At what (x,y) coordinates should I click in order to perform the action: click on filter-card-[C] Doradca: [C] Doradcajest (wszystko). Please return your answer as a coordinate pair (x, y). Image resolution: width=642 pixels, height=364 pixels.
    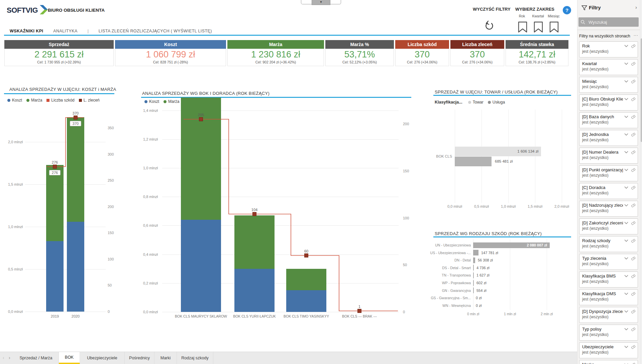
    Looking at the image, I should click on (609, 191).